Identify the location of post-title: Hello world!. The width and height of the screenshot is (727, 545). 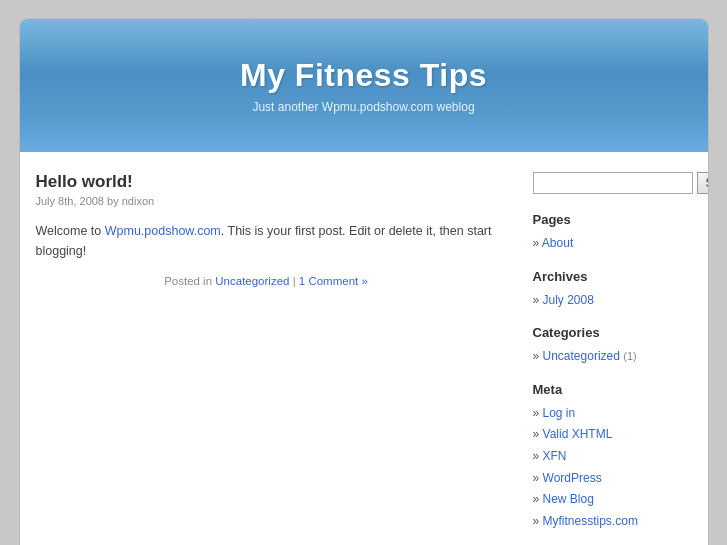
(266, 182).